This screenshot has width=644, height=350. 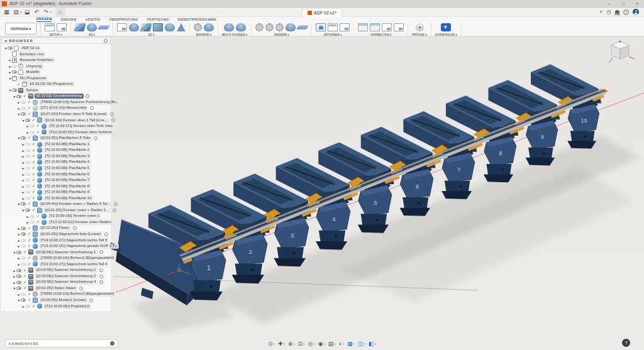 What do you see at coordinates (57, 162) in the screenshot?
I see `tree-row: ▸✓[T2 (0:00:08)] Planfläche 4` at bounding box center [57, 162].